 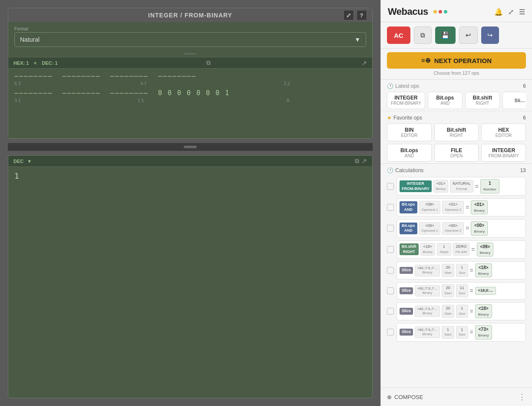 What do you see at coordinates (441, 186) in the screenshot?
I see `calc-param-0-0: <01>Binary` at bounding box center [441, 186].